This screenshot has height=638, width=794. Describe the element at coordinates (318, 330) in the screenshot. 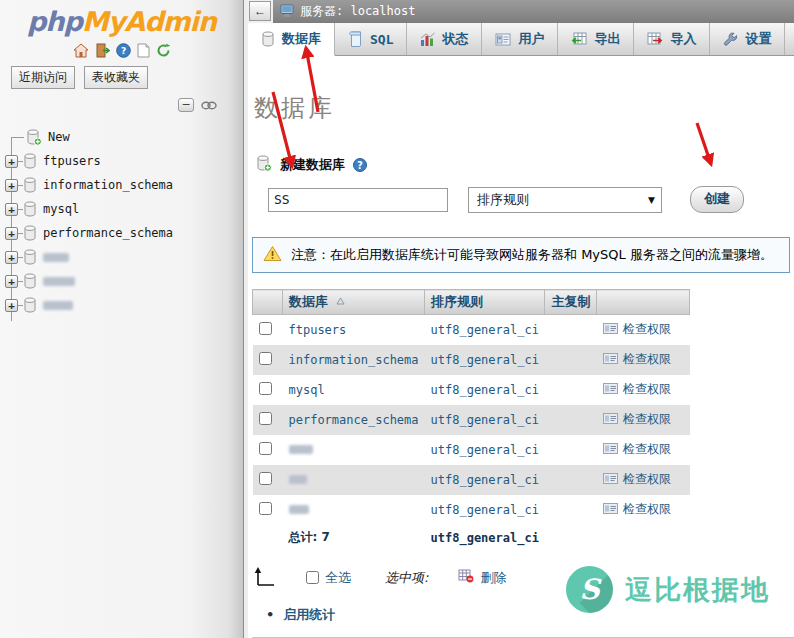

I see `database-link: ftpusers` at that location.